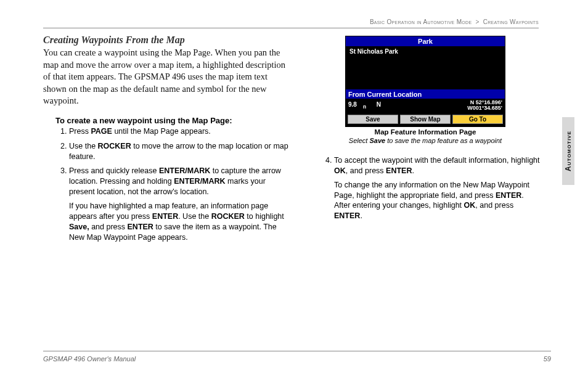 The image size is (588, 381). What do you see at coordinates (297, 356) in the screenshot?
I see `page-footer: GPSMAP 496 Owner's Manual 59` at bounding box center [297, 356].